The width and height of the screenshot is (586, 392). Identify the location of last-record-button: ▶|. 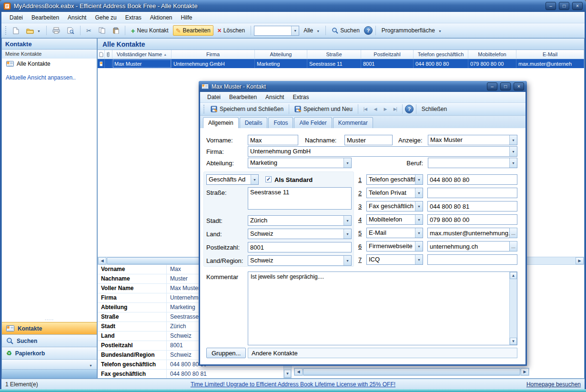
(395, 109).